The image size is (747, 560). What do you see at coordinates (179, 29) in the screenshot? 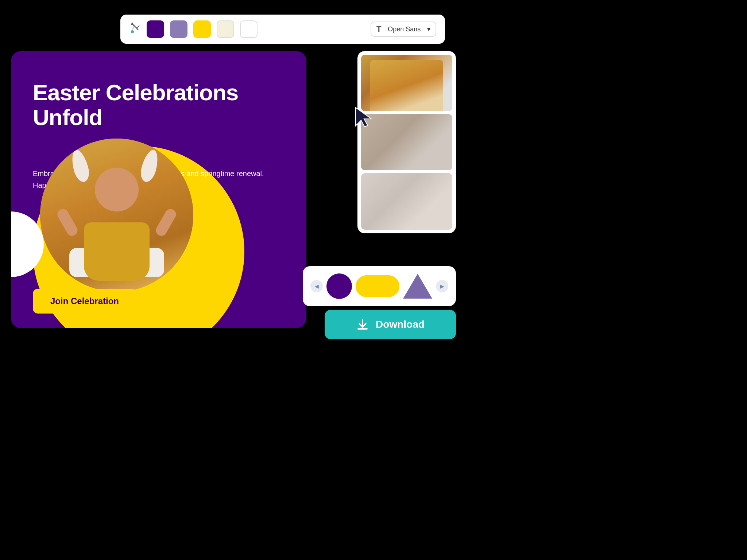
I see `color-swatch-lavender` at bounding box center [179, 29].